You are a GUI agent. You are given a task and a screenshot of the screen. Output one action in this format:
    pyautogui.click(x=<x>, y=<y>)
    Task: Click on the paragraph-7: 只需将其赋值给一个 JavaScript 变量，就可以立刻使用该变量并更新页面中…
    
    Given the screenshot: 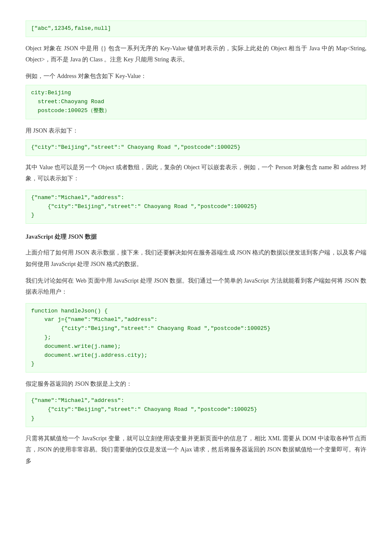 What is the action you would take?
    pyautogui.click(x=196, y=450)
    